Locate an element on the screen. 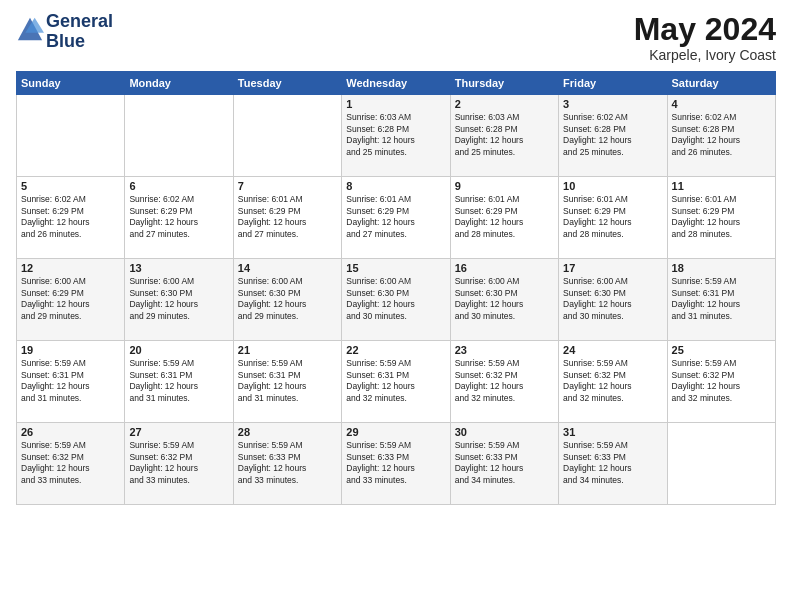 The height and width of the screenshot is (612, 792). logo: General Blue is located at coordinates (64, 32).